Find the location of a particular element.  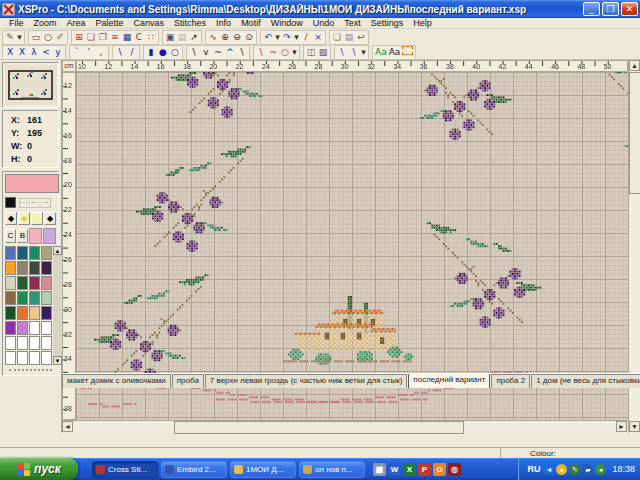

backstitch-v: v is located at coordinates (206, 52).